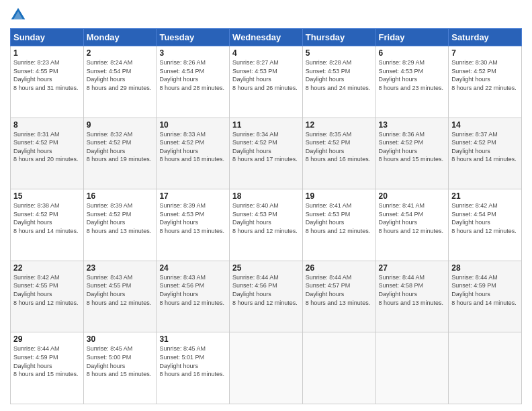  What do you see at coordinates (193, 125) in the screenshot?
I see `day-number: 10` at bounding box center [193, 125].